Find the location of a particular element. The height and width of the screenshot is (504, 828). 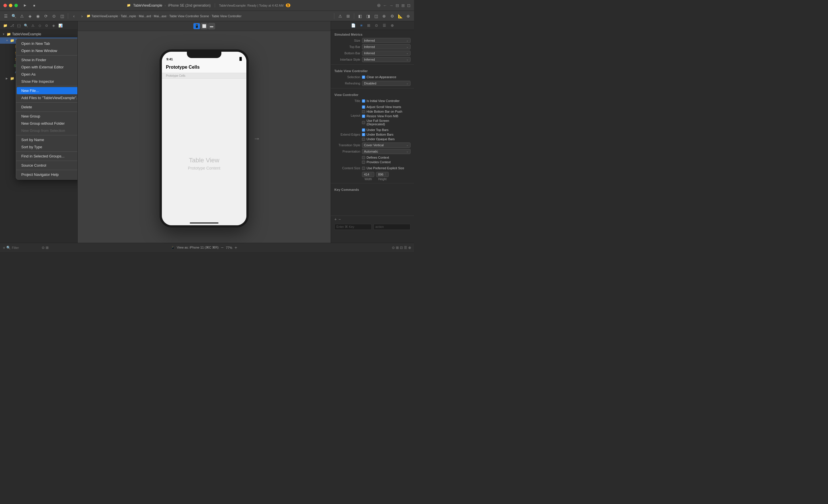

seg-icon-landscape: ▬ is located at coordinates (212, 26).